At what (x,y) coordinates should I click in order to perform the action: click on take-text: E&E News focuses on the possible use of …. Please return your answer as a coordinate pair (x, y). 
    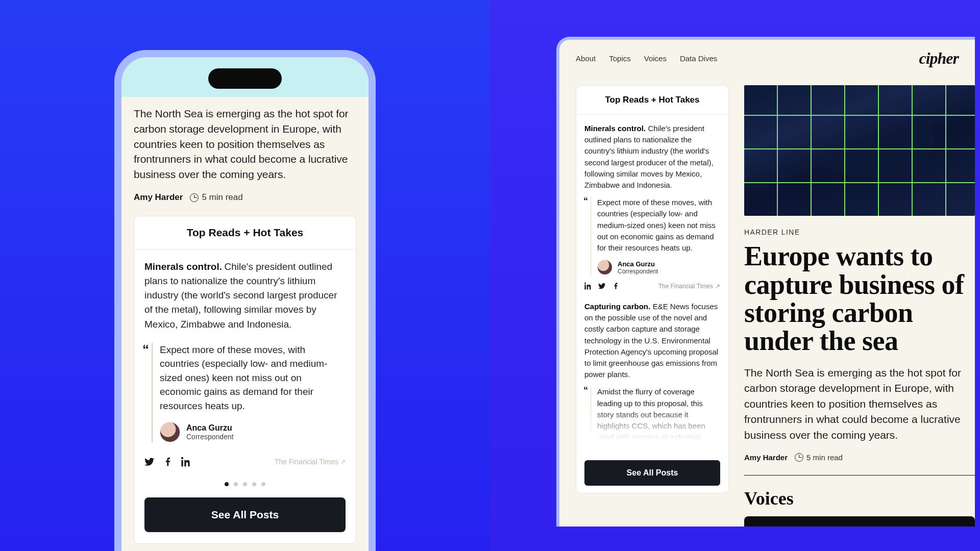
    Looking at the image, I should click on (651, 340).